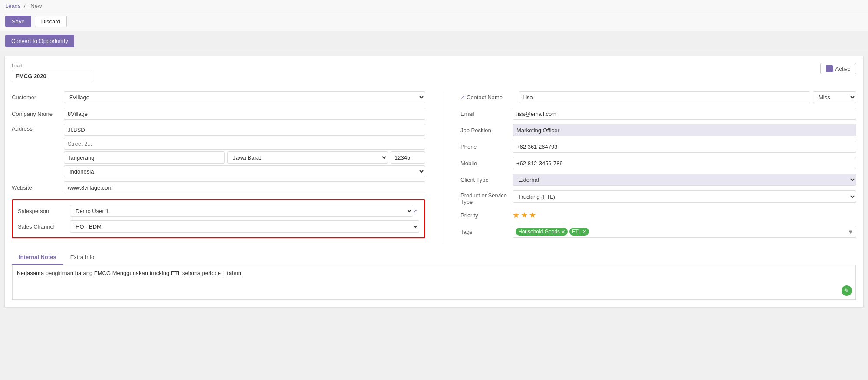 This screenshot has height=380, width=868. What do you see at coordinates (851, 232) in the screenshot?
I see `tags-dropdown-arrow: ▼` at bounding box center [851, 232].